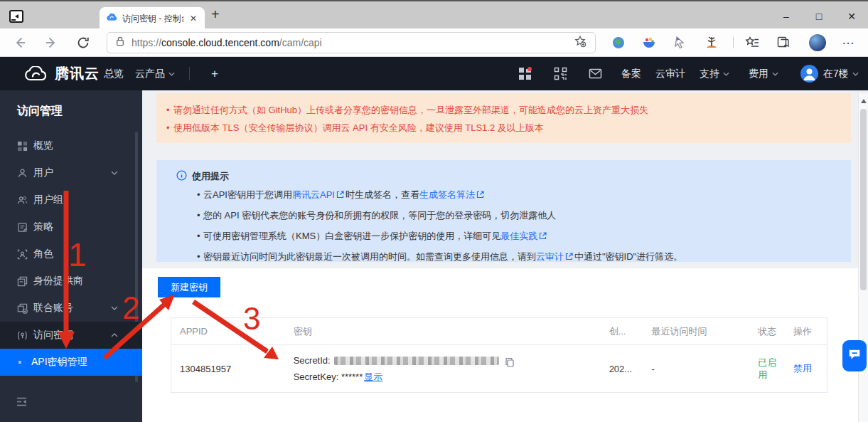 The height and width of the screenshot is (422, 868). I want to click on status-badge: 已启用, so click(769, 369).